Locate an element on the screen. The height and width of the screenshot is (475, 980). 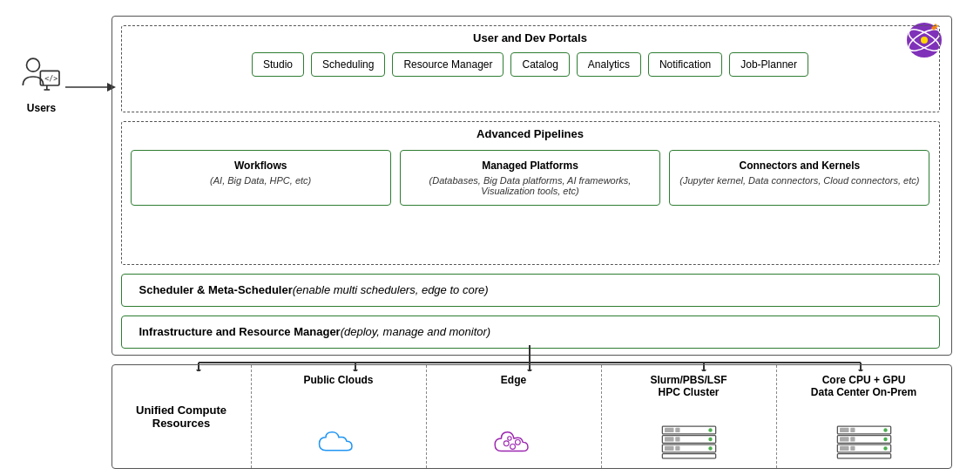
hpc-icon is located at coordinates (689, 442).